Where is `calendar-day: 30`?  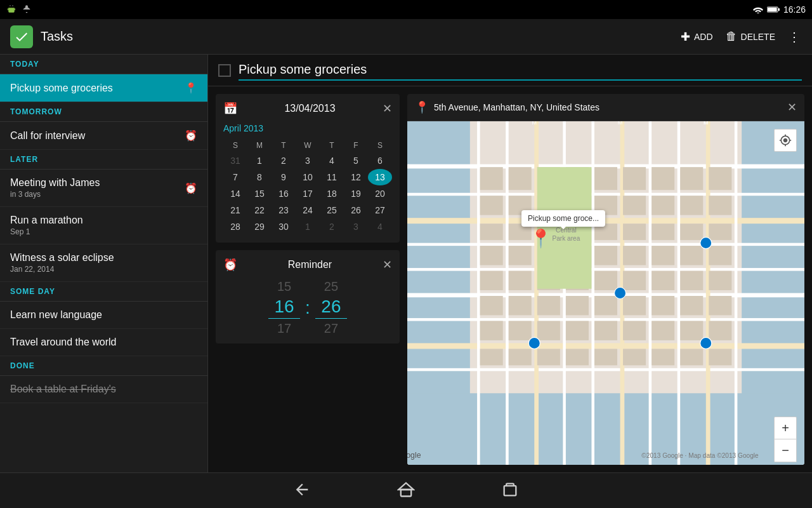 calendar-day: 30 is located at coordinates (284, 227).